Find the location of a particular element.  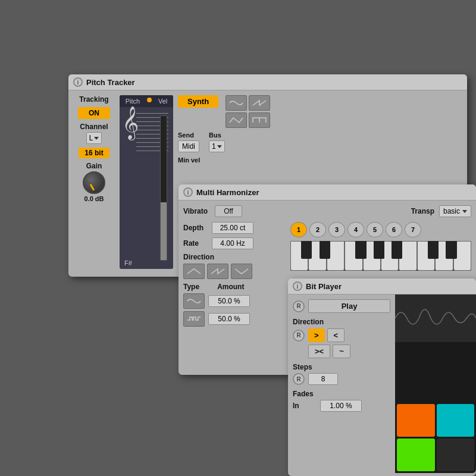

voice-btn-7: 7 is located at coordinates (413, 230).